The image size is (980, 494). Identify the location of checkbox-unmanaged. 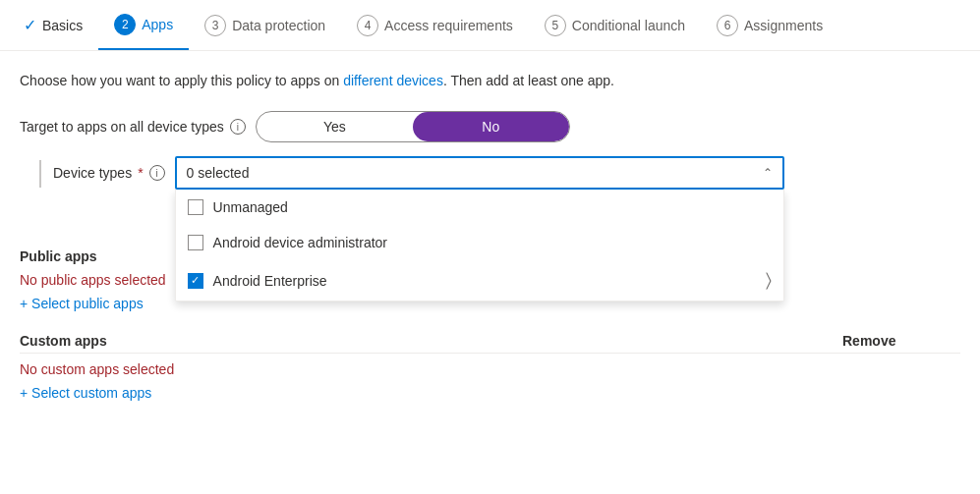
(196, 207).